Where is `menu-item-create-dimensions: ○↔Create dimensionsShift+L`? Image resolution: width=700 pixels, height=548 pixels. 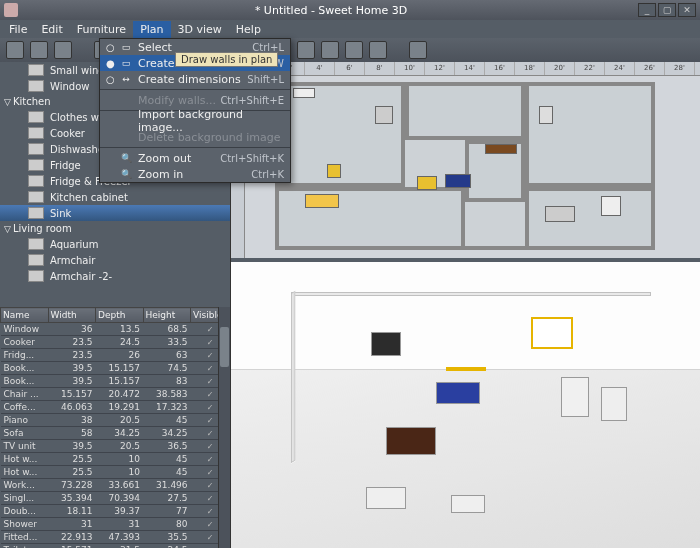
menu-item-create-dimensions: ○↔Create dimensionsShift+L is located at coordinates (195, 79).